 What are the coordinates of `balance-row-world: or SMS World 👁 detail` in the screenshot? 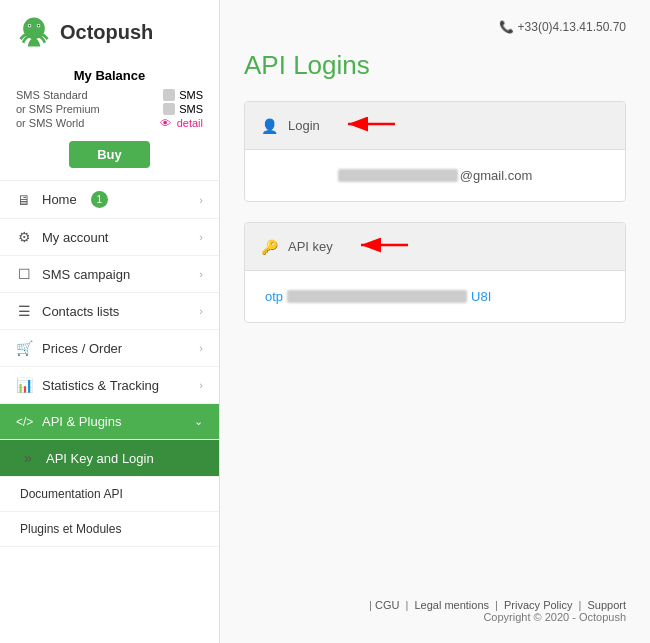 It's located at (110, 123).